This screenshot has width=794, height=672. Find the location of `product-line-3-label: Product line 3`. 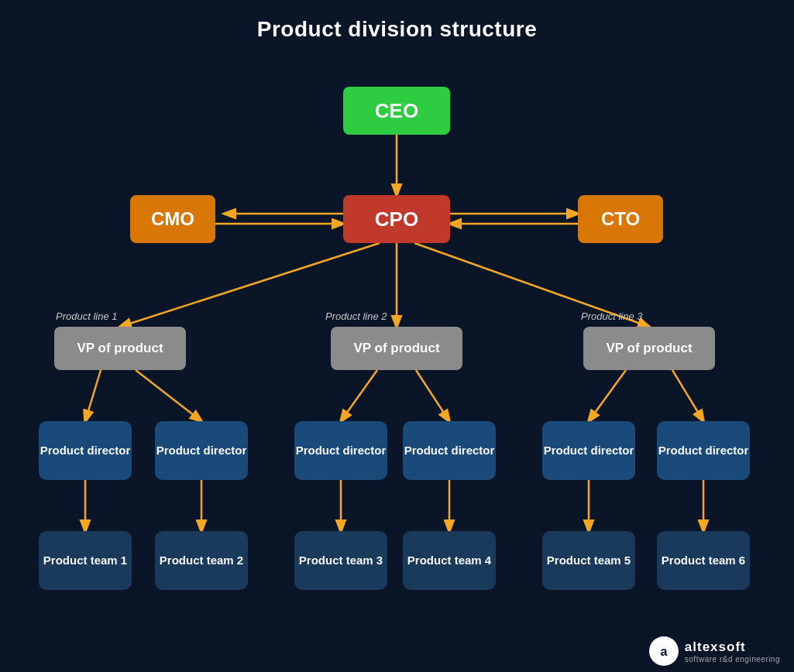

product-line-3-label: Product line 3 is located at coordinates (612, 316).